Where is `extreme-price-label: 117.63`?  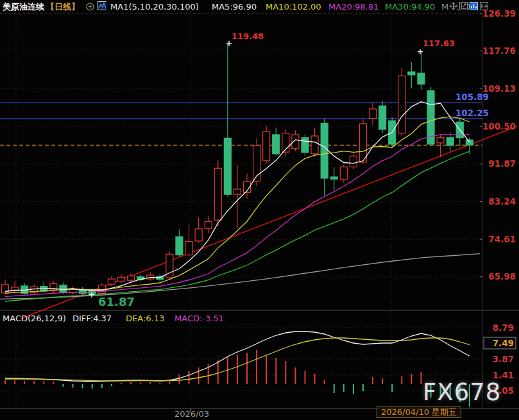
extreme-price-label: 117.63 is located at coordinates (439, 44).